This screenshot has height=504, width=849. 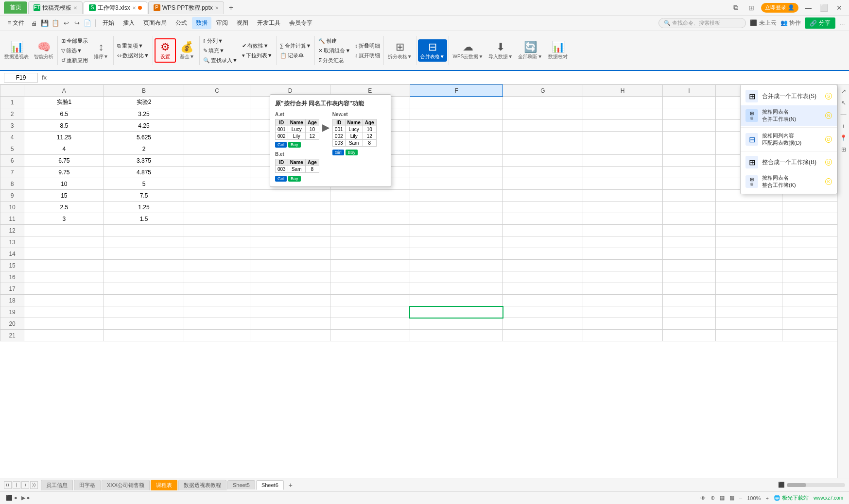 I want to click on cell-B18, so click(x=144, y=301).